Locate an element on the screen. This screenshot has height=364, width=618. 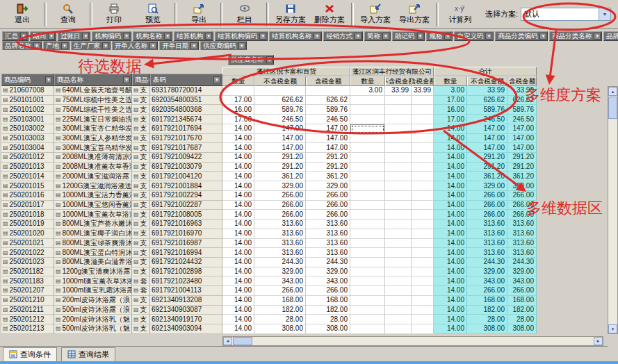
toolbar-button-query: 查询 is located at coordinates (68, 15).